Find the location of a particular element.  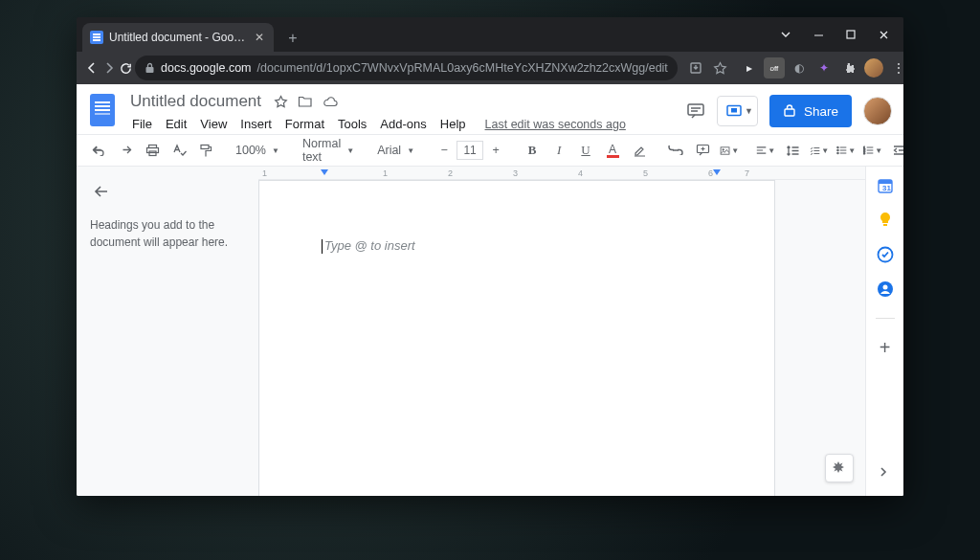

present-button: ▼ is located at coordinates (737, 111).